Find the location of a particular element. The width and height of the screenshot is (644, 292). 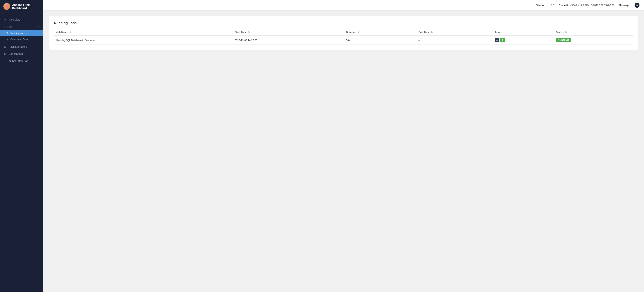

jobs-icon: ≡ is located at coordinates (4, 26).